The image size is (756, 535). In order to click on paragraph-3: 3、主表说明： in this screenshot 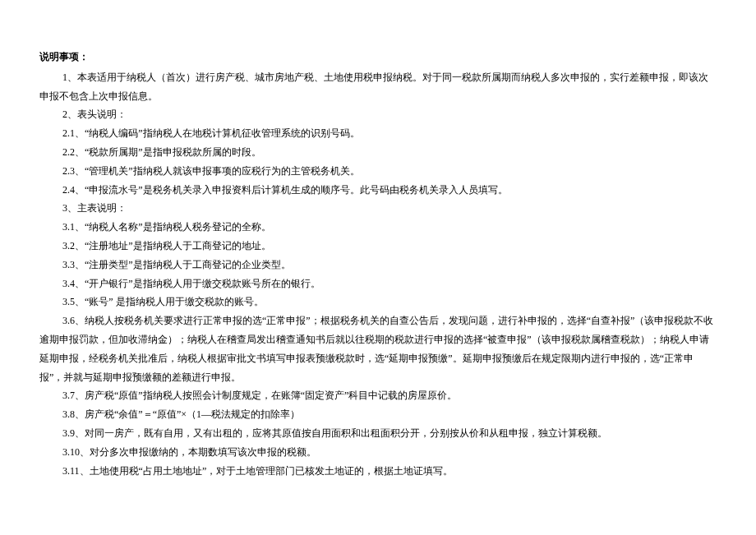, I will do `click(378, 209)`.